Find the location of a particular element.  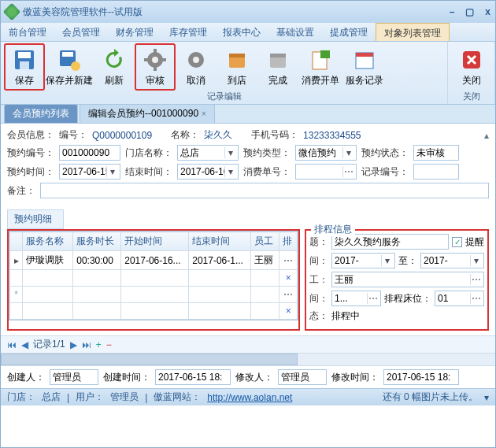

store-combo: 总店▾ is located at coordinates (208, 153).